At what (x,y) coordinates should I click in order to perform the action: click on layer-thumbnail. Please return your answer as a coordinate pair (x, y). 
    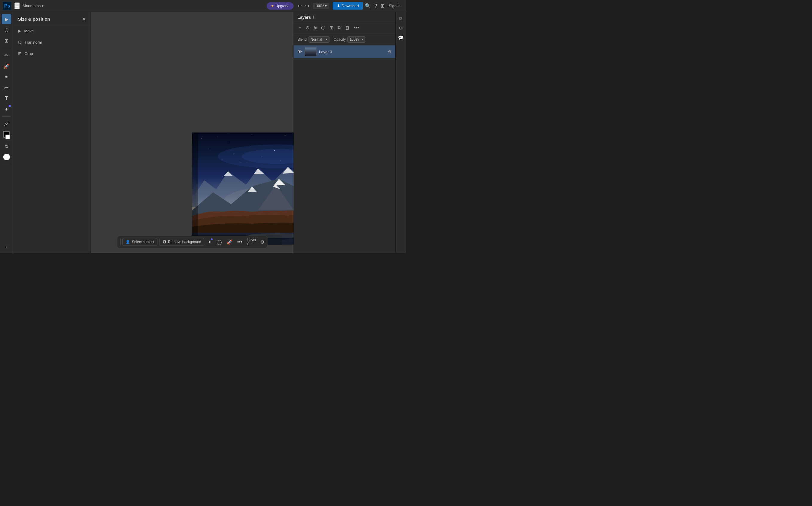
    Looking at the image, I should click on (310, 52).